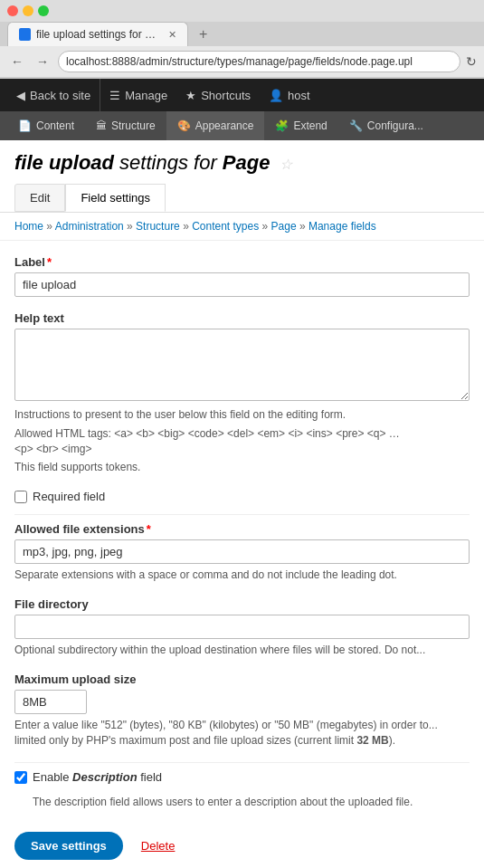 The width and height of the screenshot is (484, 868). I want to click on back-to-site-icon: ◀, so click(21, 96).